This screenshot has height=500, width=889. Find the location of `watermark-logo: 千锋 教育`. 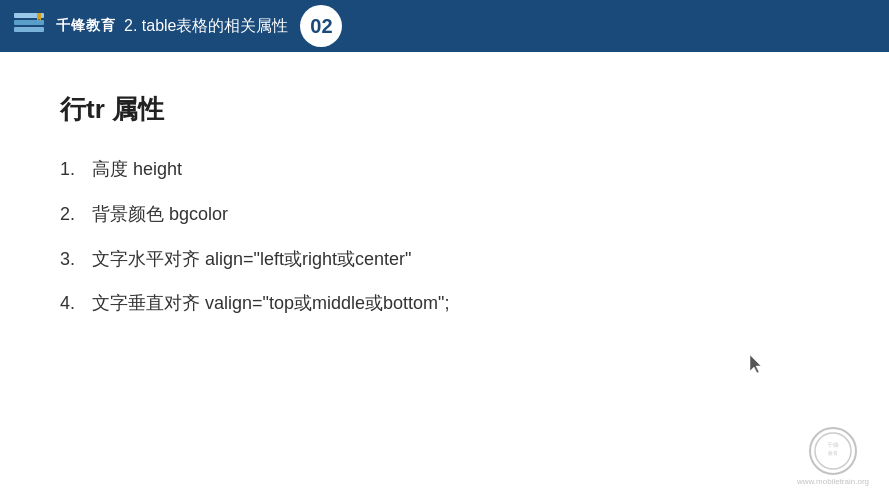

watermark-logo: 千锋 教育 is located at coordinates (833, 451).